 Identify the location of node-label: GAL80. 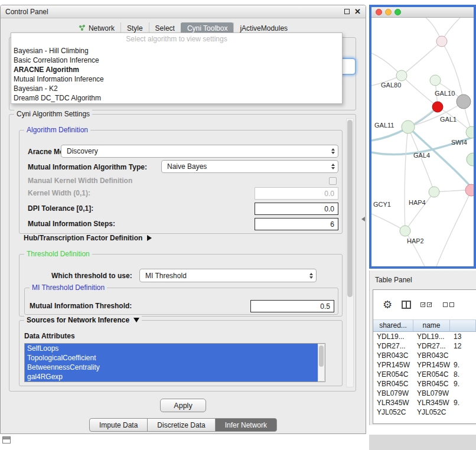
(391, 85).